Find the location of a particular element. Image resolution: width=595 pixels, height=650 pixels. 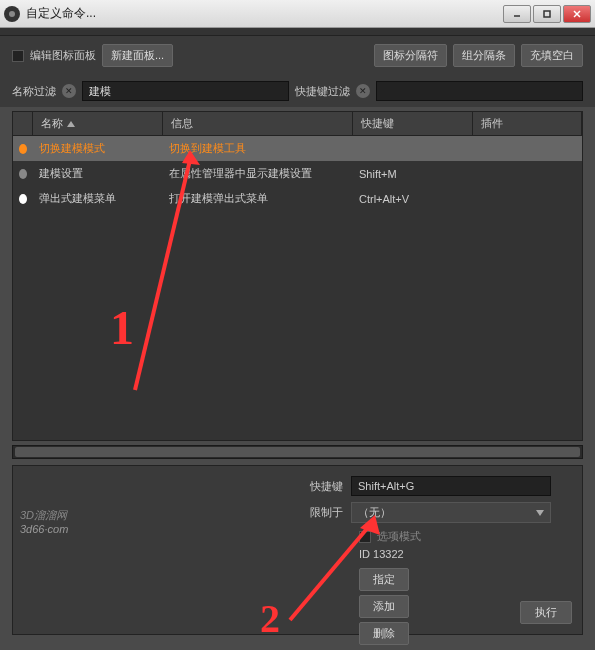

titlebar: 自定义命令... is located at coordinates (298, 14).